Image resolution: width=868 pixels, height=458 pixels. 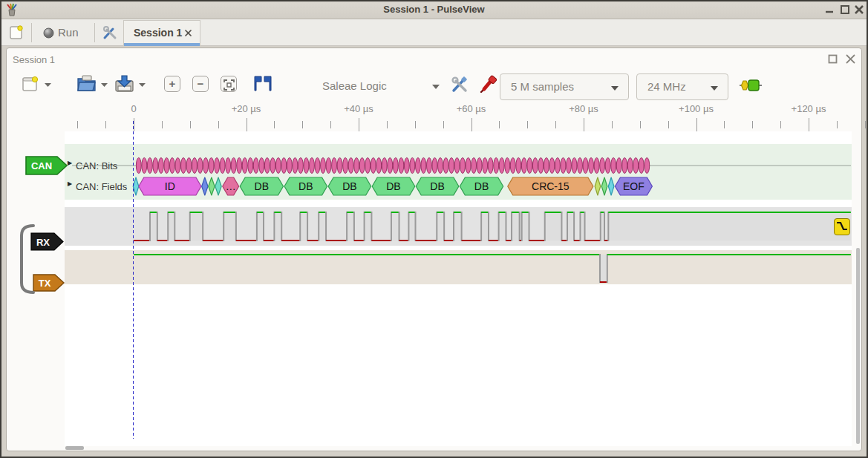 What do you see at coordinates (833, 59) in the screenshot?
I see `subwindow-maximize-icon` at bounding box center [833, 59].